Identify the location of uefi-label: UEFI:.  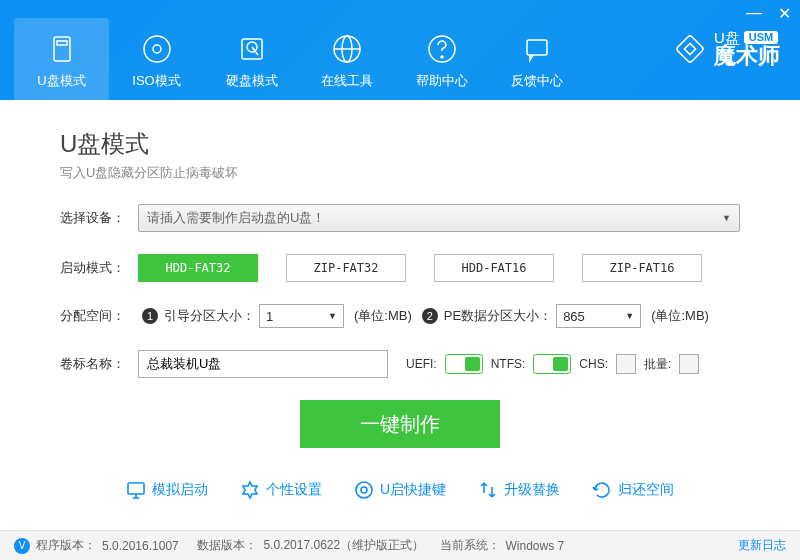
(422, 364).